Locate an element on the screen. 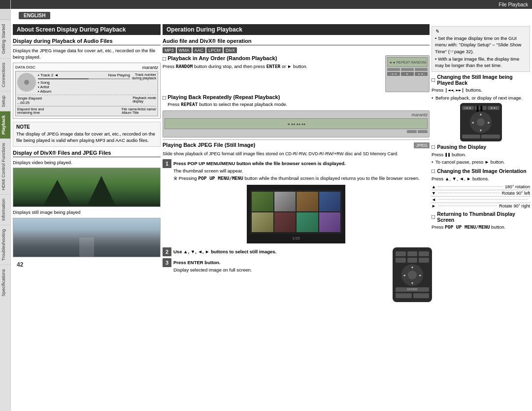 Image resolution: width=532 pixels, height=411 pixels. remote-fwd-btn: ►►| is located at coordinates (494, 108).